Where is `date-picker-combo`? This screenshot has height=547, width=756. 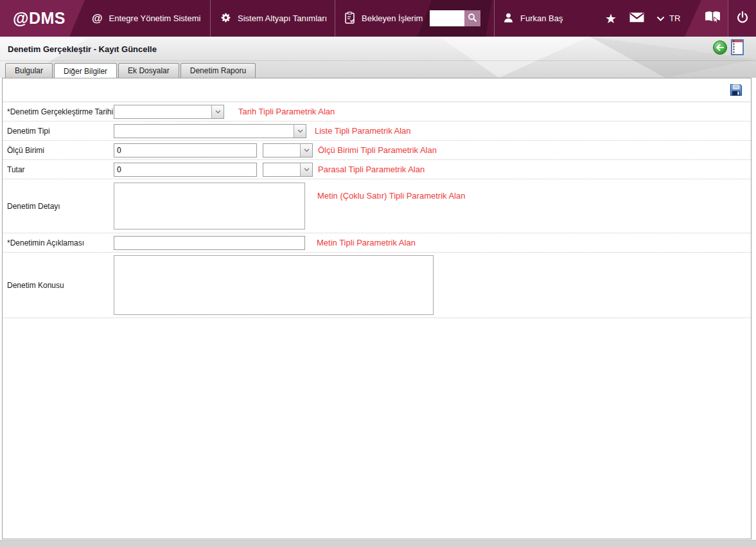
date-picker-combo is located at coordinates (169, 112).